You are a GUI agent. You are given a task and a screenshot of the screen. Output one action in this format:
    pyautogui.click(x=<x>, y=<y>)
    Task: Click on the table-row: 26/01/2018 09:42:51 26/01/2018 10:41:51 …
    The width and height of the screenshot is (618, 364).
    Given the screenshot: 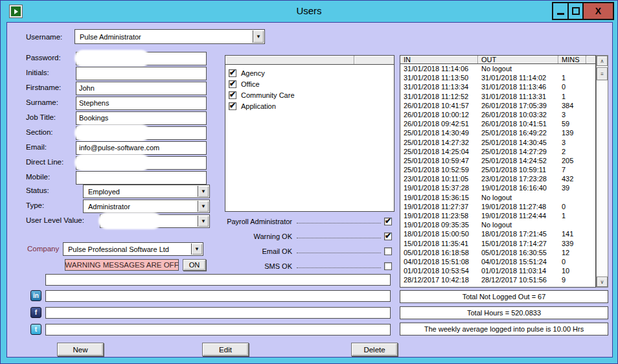 What is the action you would take?
    pyautogui.click(x=498, y=124)
    